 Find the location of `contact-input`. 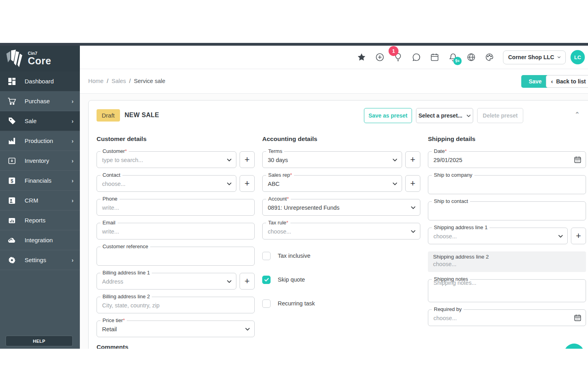

contact-input is located at coordinates (166, 183).